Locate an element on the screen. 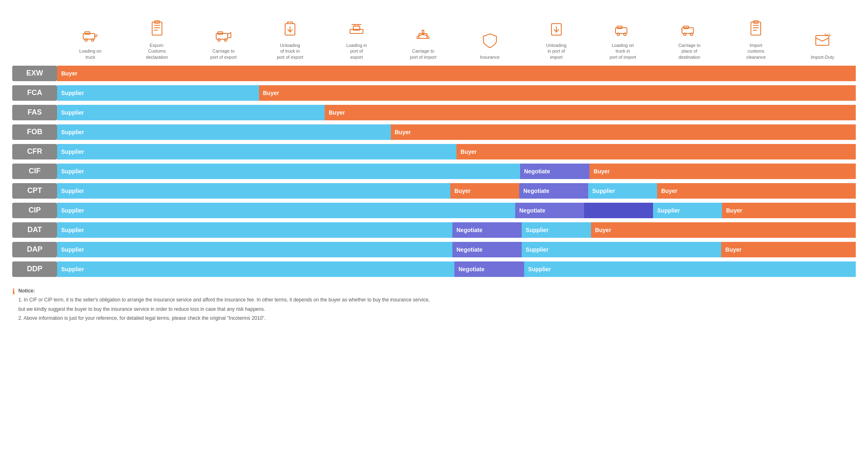  label-fas: FAS is located at coordinates (35, 113).